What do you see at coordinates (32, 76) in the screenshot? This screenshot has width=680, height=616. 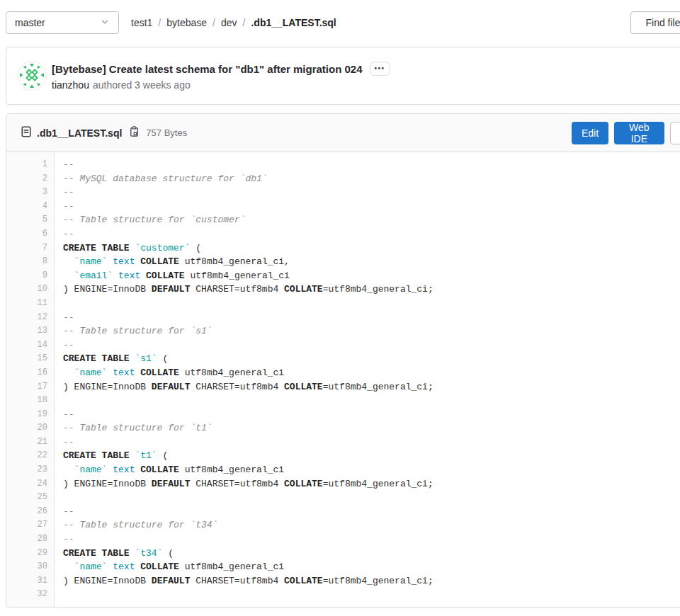 I see `avatar` at bounding box center [32, 76].